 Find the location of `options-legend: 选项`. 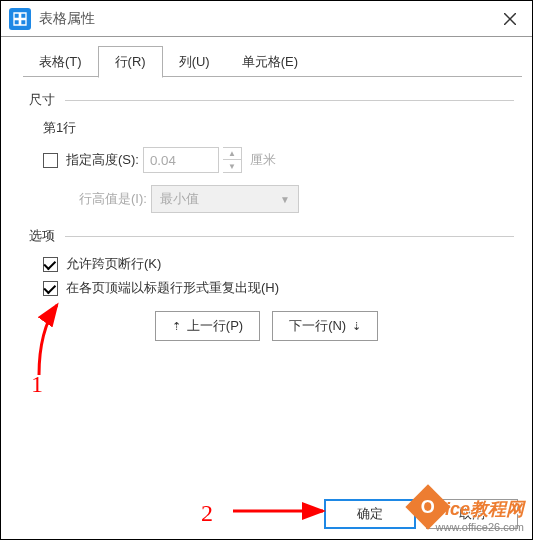

options-legend: 选项 is located at coordinates (266, 236).